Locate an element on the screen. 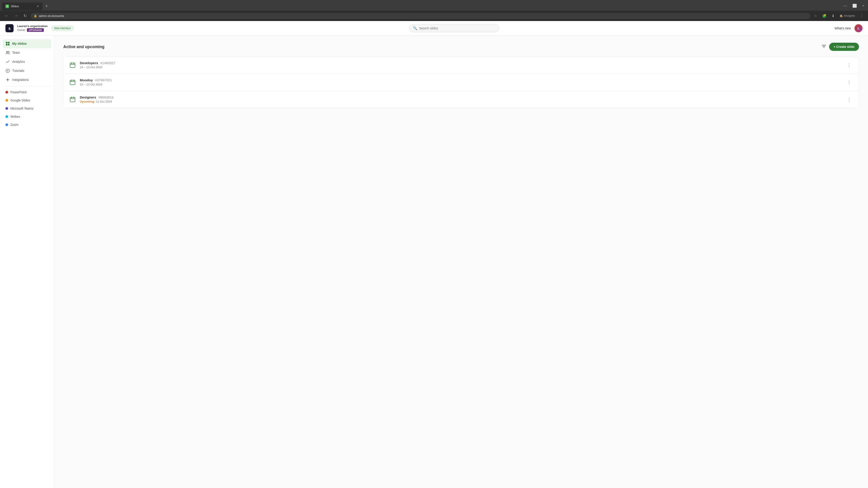 The image size is (868, 488). back-button: ← is located at coordinates (7, 16).